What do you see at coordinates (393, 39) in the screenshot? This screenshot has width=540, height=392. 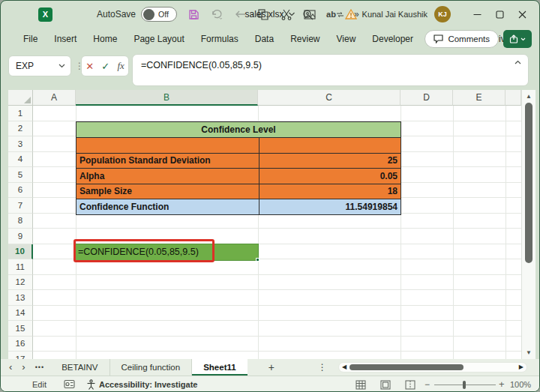 I see `tab-developer: Developer` at bounding box center [393, 39].